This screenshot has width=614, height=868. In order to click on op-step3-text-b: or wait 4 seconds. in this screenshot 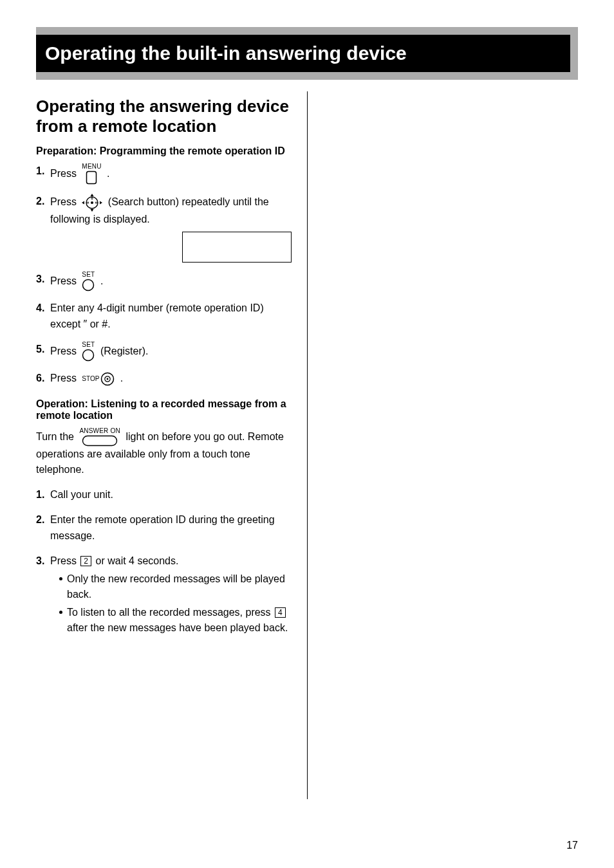, I will do `click(138, 561)`.